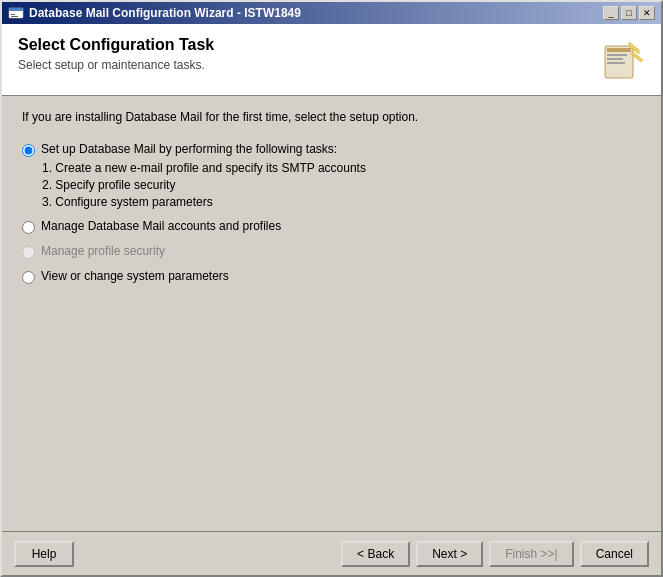 This screenshot has width=663, height=577. I want to click on window-title: Database Mail Configuration Wizard - IST…, so click(165, 13).